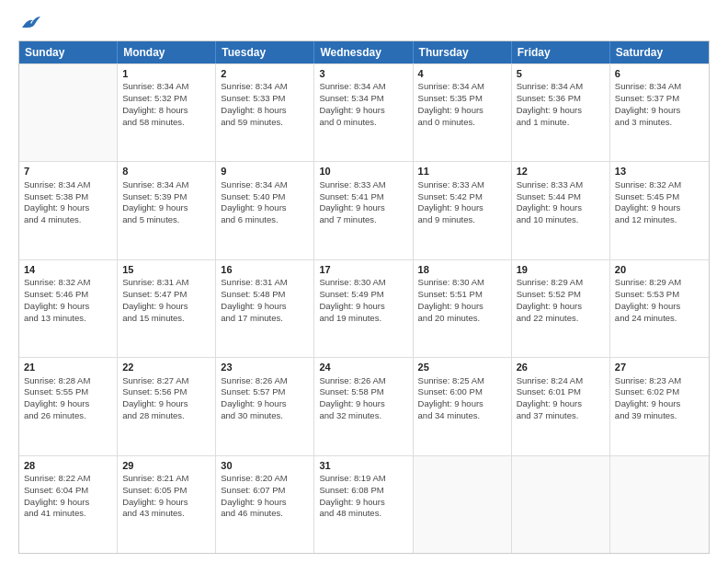 The width and height of the screenshot is (728, 563). Describe the element at coordinates (167, 210) in the screenshot. I see `calendar-cell-8: 8Sunrise: 8:34 AMSunset: 5:39 PMDaylight…` at that location.